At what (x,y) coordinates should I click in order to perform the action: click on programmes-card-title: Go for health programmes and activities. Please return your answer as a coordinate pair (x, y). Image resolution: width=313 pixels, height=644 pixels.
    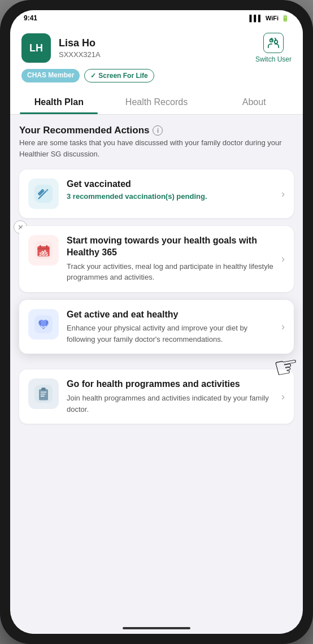
    Looking at the image, I should click on (170, 384).